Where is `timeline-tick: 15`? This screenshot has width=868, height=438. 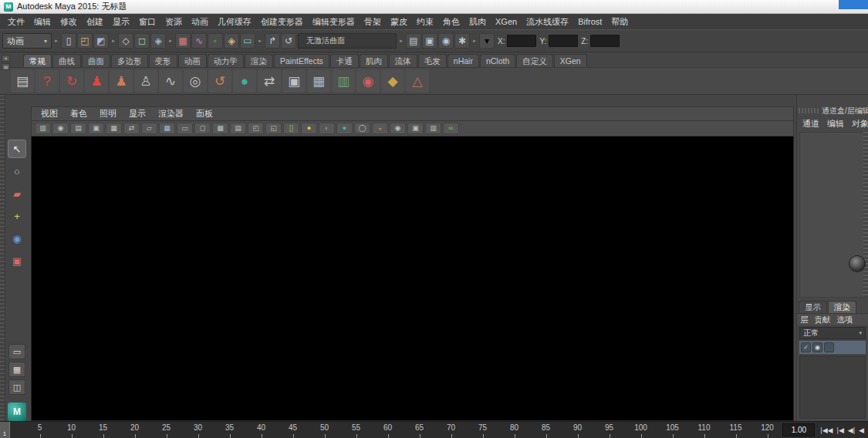
timeline-tick: 15 is located at coordinates (103, 430).